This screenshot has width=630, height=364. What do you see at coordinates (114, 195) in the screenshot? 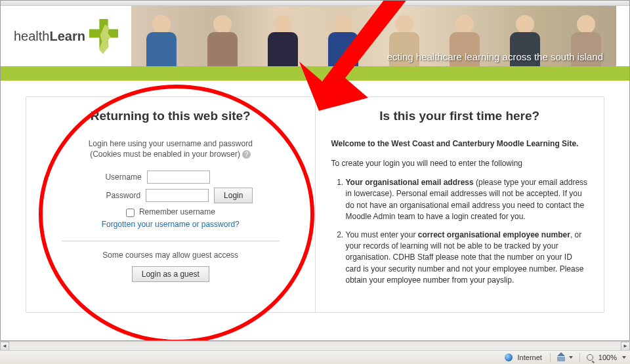
I see `password-label: Password` at bounding box center [114, 195].